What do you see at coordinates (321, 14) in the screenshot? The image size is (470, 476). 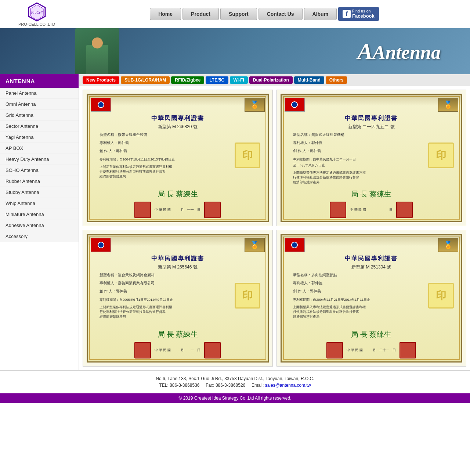 I see `nav-album: Album` at bounding box center [321, 14].